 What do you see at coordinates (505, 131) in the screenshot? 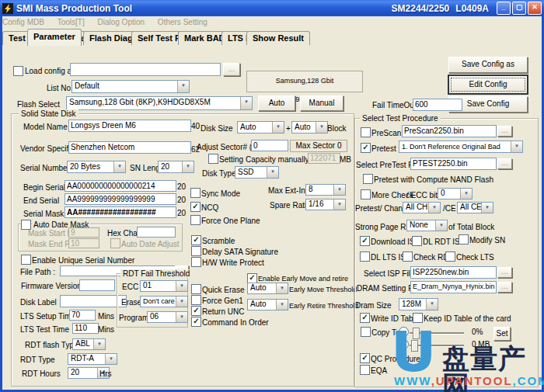
I see `prescan-browse-button: ...` at bounding box center [505, 131].